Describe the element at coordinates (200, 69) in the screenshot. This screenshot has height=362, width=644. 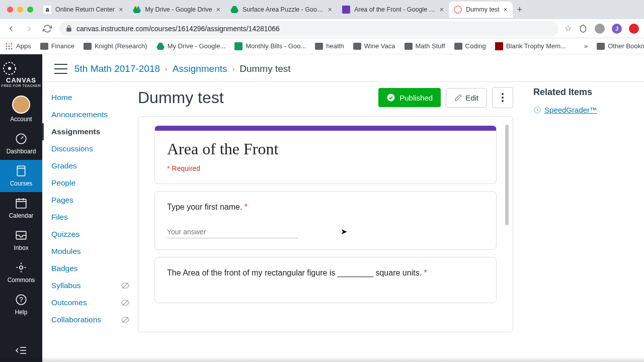
I see `breadcrumb-section: Assignments` at that location.